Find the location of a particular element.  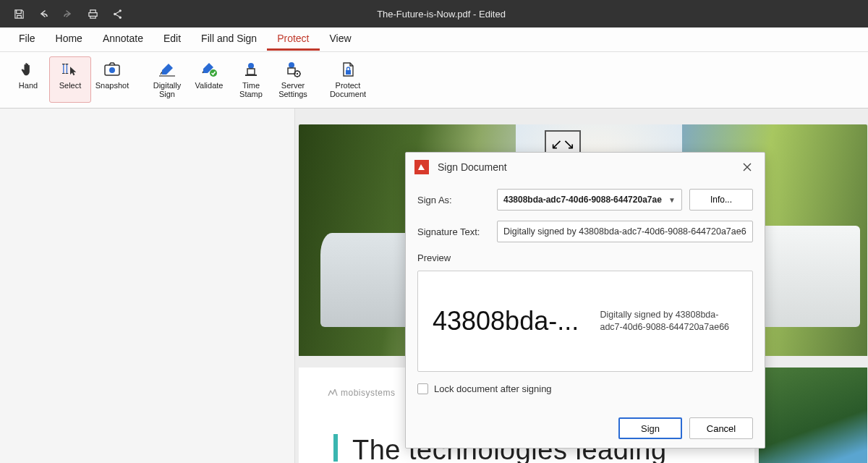

lock-checkbox is located at coordinates (422, 389).